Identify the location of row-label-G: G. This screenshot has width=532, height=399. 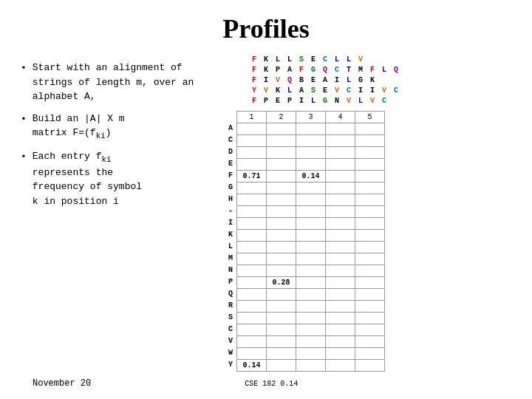
(231, 188).